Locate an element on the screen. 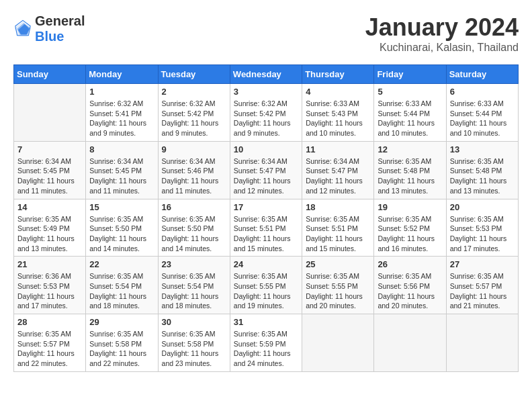 The image size is (532, 411). calendar-cell: 12Sunrise: 6:35 AMSunset: 5:48 PMDayligh… is located at coordinates (410, 170).